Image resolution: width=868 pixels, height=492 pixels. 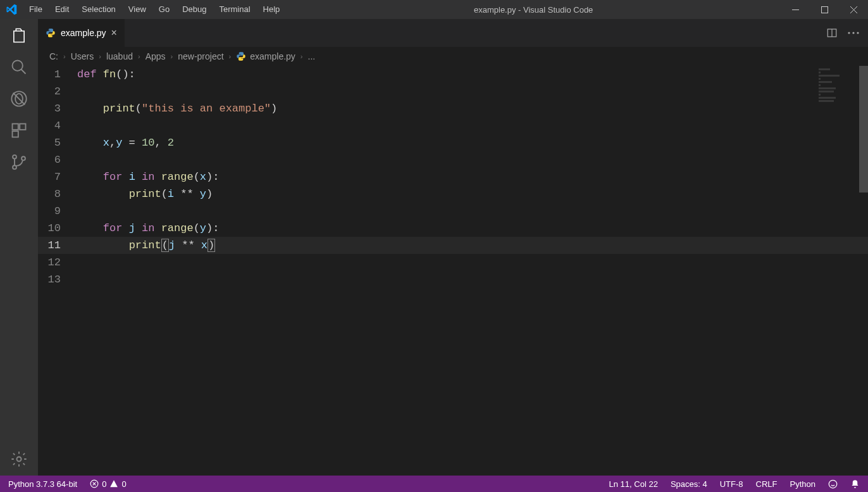 What do you see at coordinates (56, 177) in the screenshot?
I see `line-number: 7` at bounding box center [56, 177].